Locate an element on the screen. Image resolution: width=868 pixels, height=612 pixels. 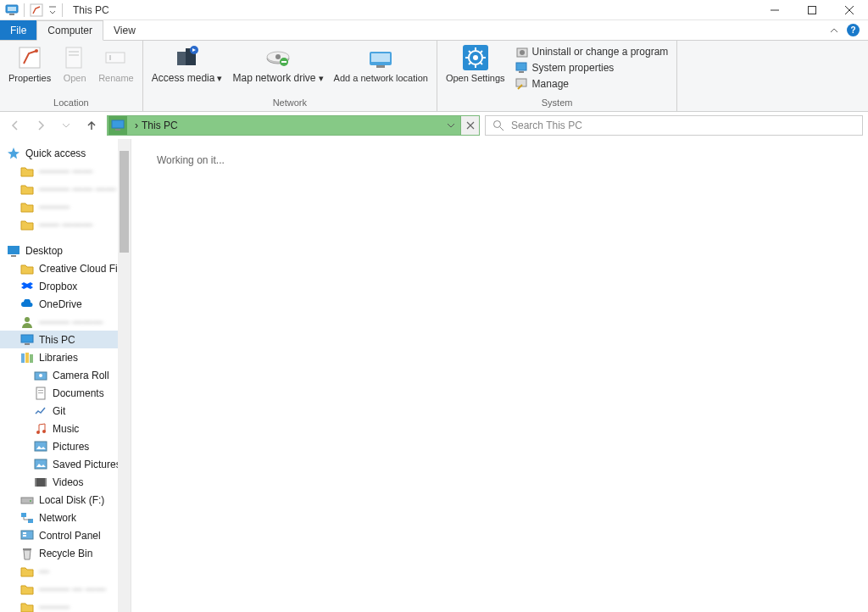
address-bar: › This PC is located at coordinates (293, 125).